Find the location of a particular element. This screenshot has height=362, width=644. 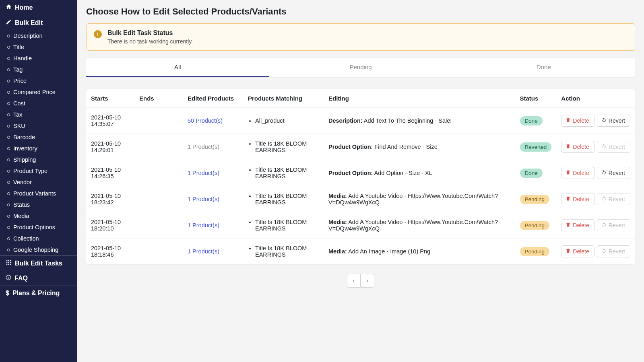

sidebar-item-label: Price is located at coordinates (20, 81).